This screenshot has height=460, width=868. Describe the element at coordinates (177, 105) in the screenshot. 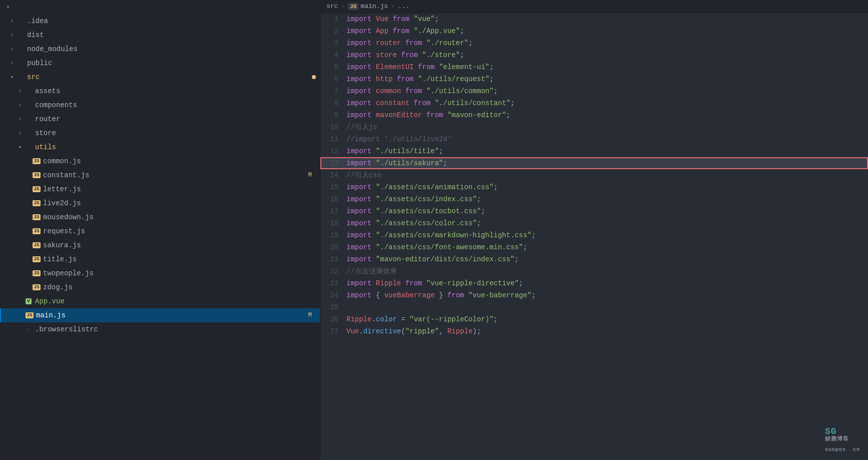

I see `item-label-components: components` at that location.